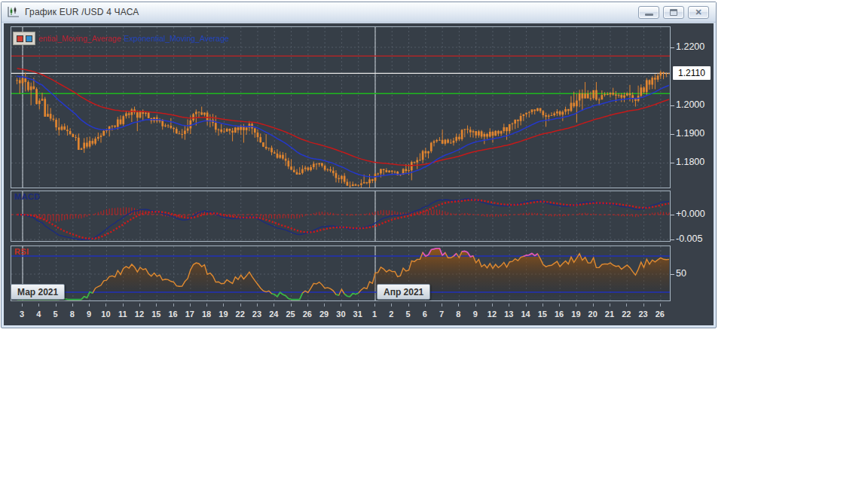  I want to click on date-label: 4, so click(38, 314).